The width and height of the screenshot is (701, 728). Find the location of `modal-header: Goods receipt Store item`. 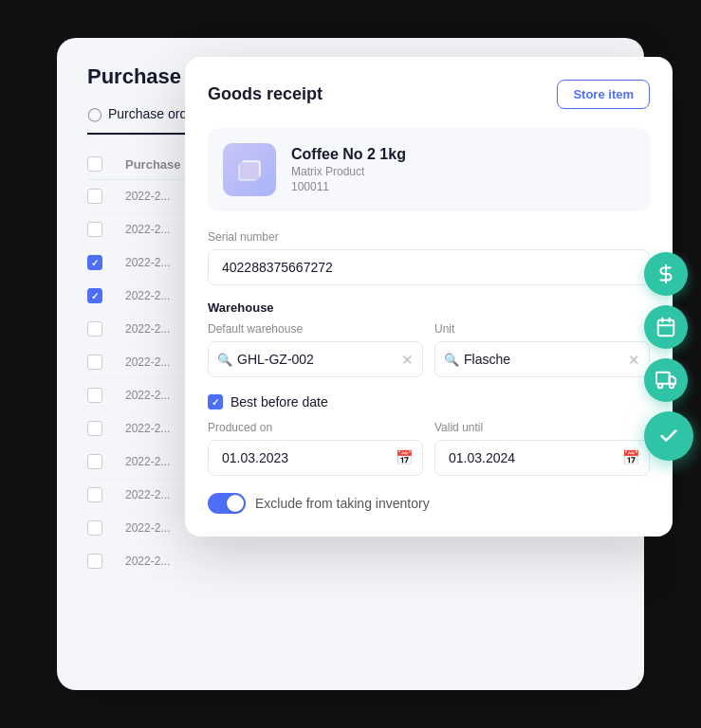

modal-header: Goods receipt Store item is located at coordinates (429, 95).